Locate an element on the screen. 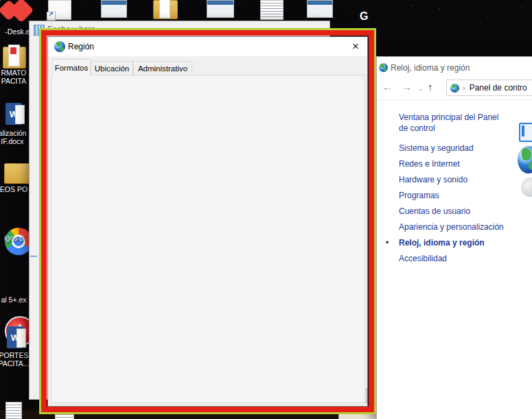 This screenshot has height=419, width=532. sidebar-item-sistema: Sistema y seguridad is located at coordinates (437, 148).